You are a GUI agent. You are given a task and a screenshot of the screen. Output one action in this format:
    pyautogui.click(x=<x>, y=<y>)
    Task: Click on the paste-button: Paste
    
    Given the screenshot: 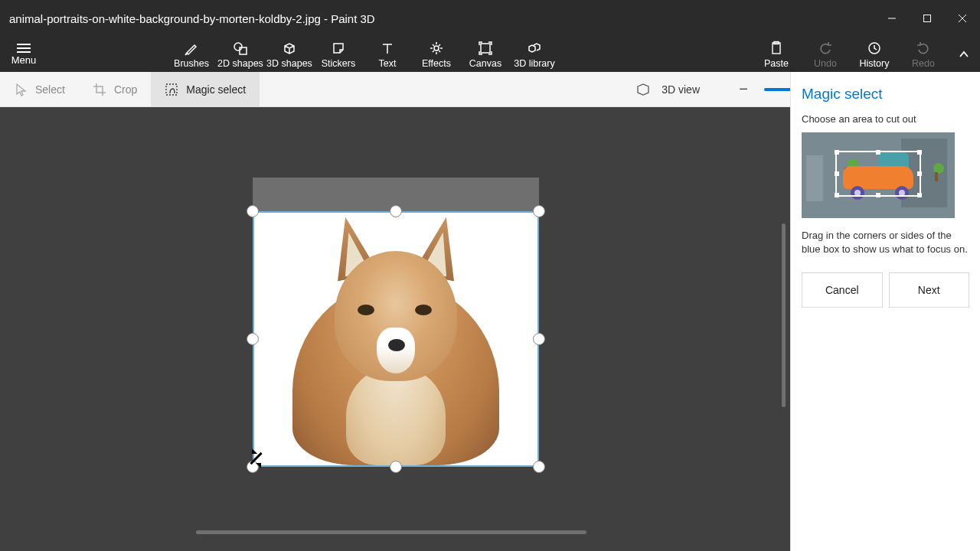 What is the action you would take?
    pyautogui.click(x=776, y=54)
    